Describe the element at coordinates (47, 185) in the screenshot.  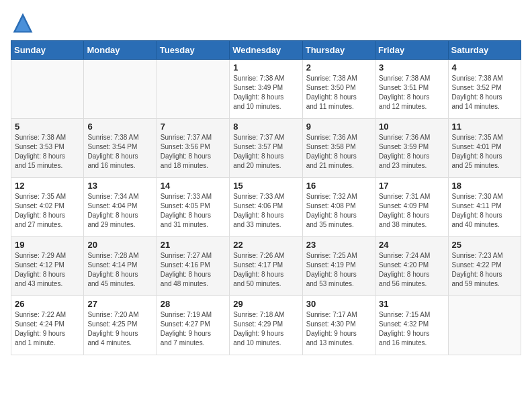
I see `day-number: 12` at that location.